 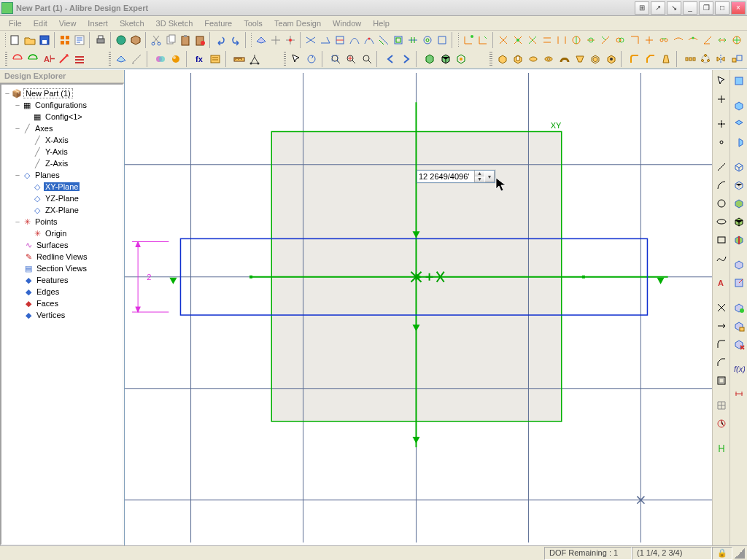 I want to click on constraint-3-icon, so click(x=503, y=40).